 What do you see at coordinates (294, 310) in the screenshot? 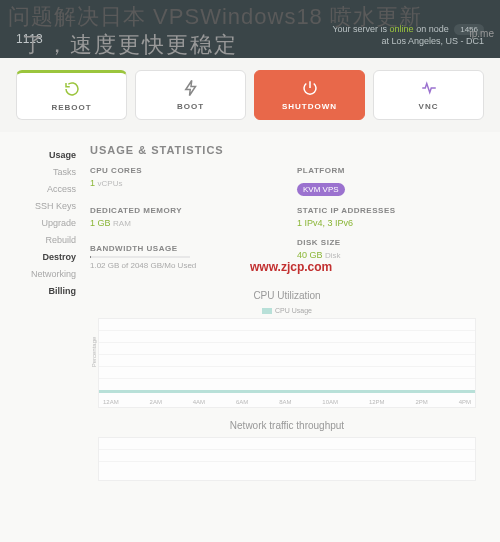
I see `legend-label: CPU Usage` at bounding box center [294, 310].